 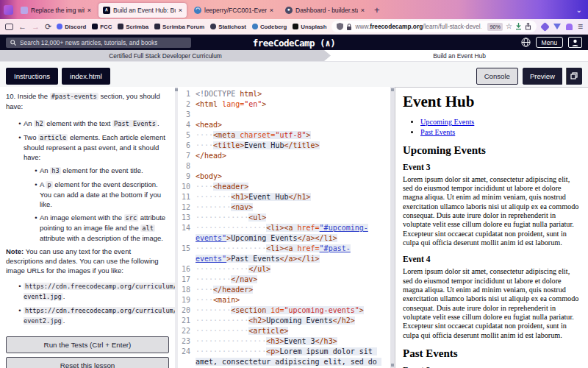 I want to click on sidebar-toggle-icon, so click(x=9, y=26).